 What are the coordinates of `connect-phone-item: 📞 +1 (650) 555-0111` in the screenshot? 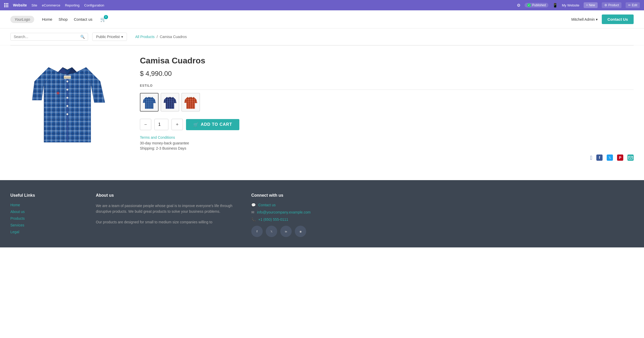 It's located at (286, 219).